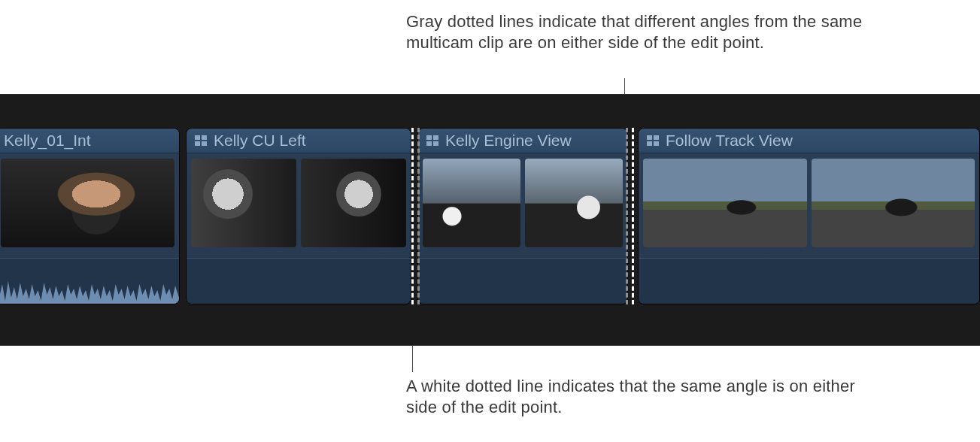 Image resolution: width=980 pixels, height=442 pixels. What do you see at coordinates (299, 216) in the screenshot?
I see `timeline-clip: Kelly CU Left` at bounding box center [299, 216].